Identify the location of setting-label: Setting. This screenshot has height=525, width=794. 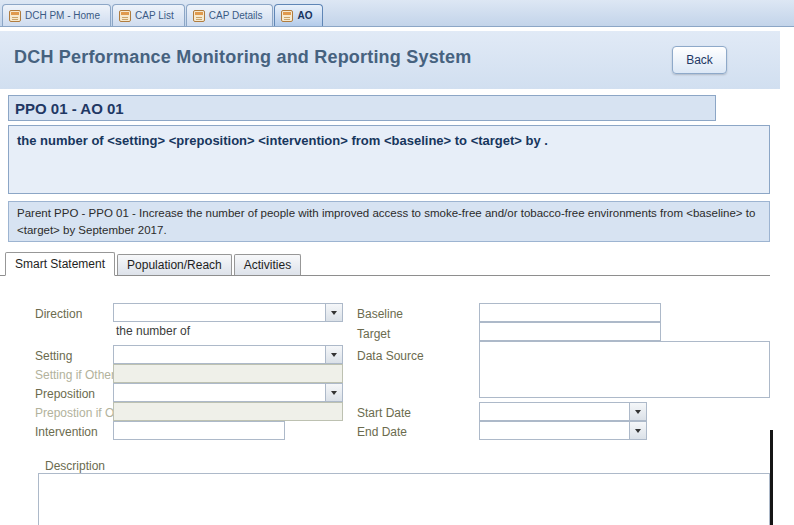
(54, 356).